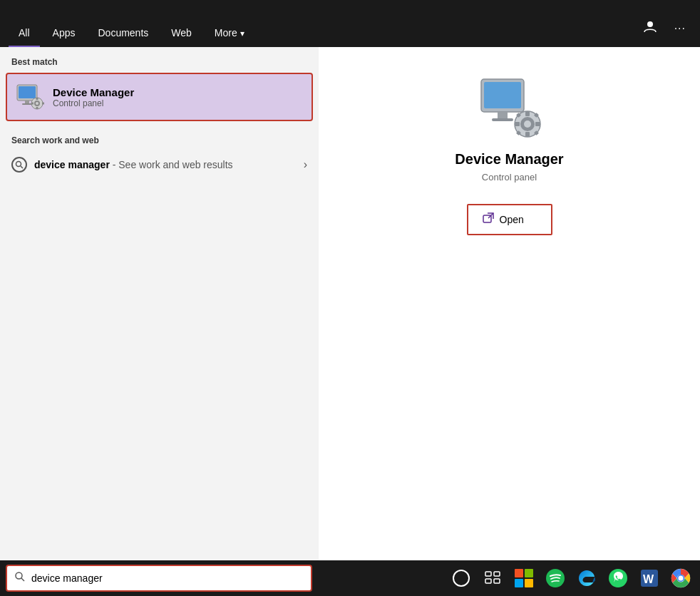 The width and height of the screenshot is (700, 596). I want to click on taskbar-word-button: W, so click(649, 578).